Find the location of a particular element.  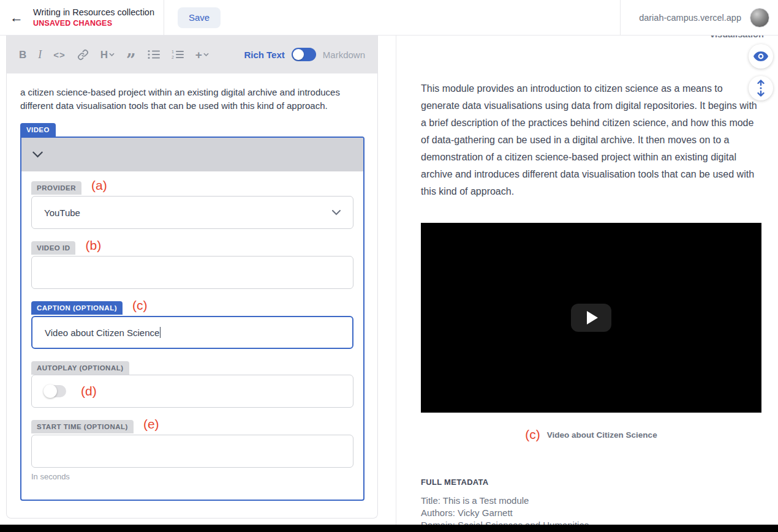

italic-icon: I is located at coordinates (40, 54).